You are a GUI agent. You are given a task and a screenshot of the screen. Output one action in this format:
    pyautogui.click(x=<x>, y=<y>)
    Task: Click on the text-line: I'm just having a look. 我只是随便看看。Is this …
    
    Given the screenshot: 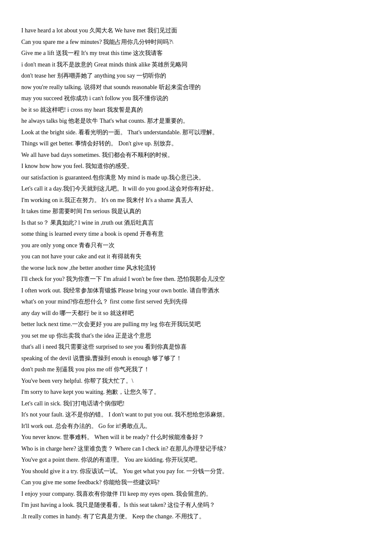 What is the action you would take?
    pyautogui.click(x=198, y=506)
    